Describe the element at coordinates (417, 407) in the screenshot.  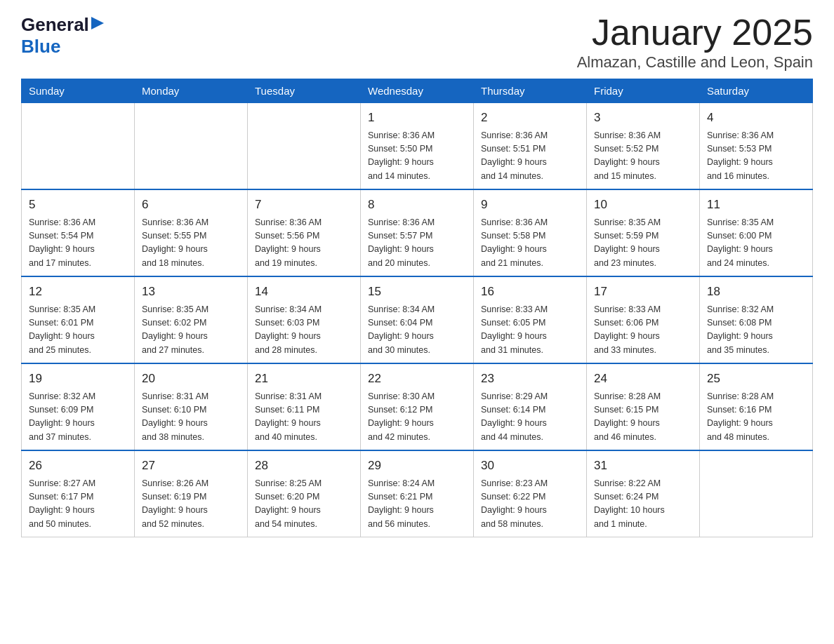
I see `week-row-4: 19Sunrise: 8:32 AM Sunset: 6:09 PM Dayli…` at that location.